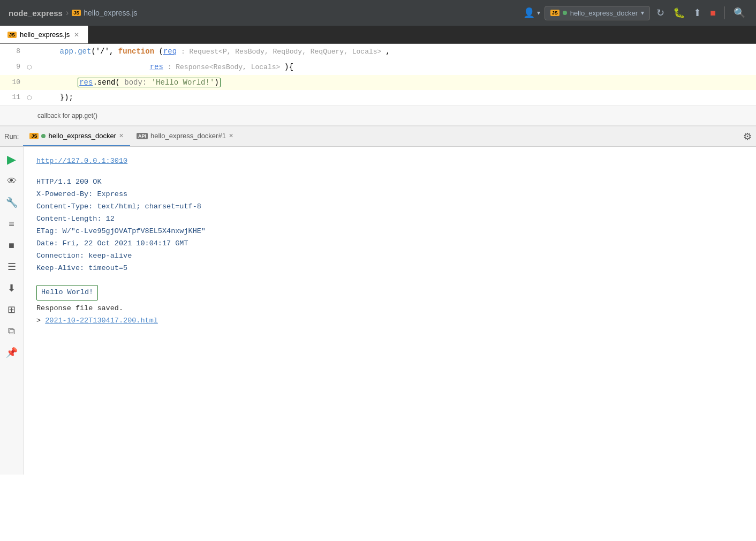  I want to click on run-tab-1-close: ✕, so click(121, 136).